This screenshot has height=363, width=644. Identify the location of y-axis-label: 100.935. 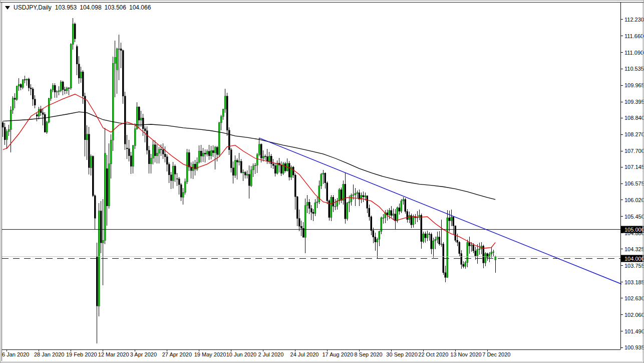
(634, 347).